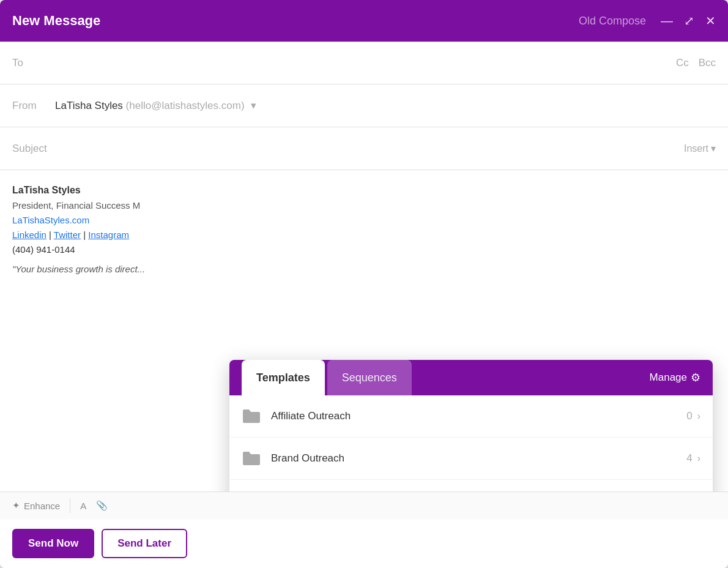 Image resolution: width=728 pixels, height=568 pixels. What do you see at coordinates (34, 63) in the screenshot?
I see `to-label: To` at bounding box center [34, 63].